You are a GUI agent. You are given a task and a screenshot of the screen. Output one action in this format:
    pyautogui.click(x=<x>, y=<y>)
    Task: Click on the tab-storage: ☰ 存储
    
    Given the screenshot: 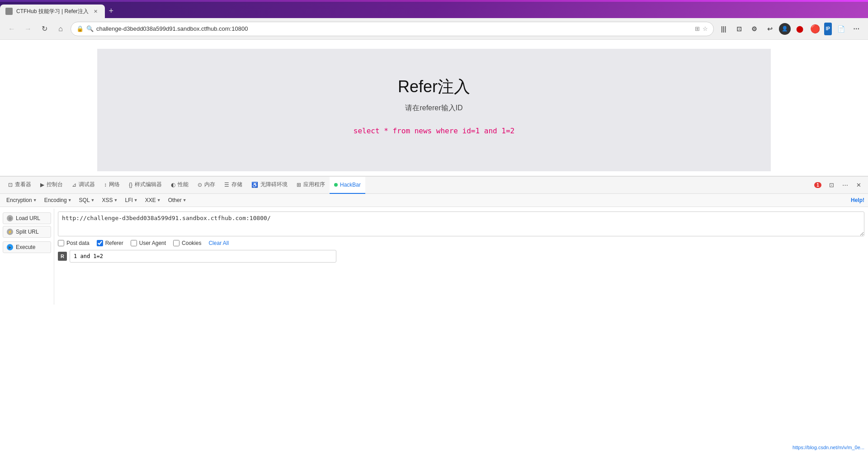 What is the action you would take?
    pyautogui.click(x=233, y=185)
    